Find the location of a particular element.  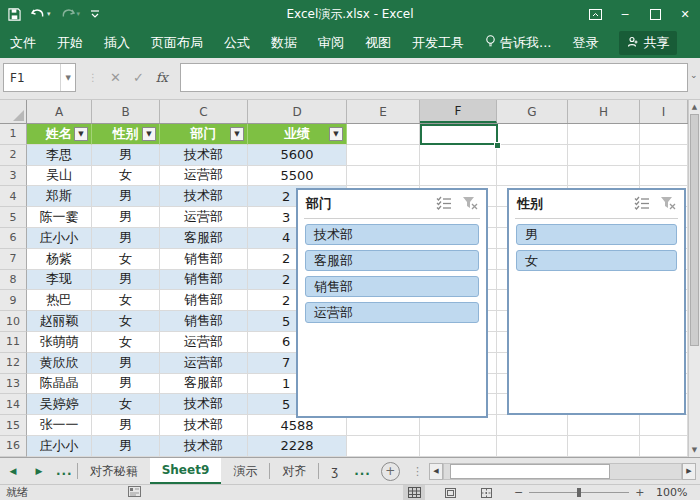

name-box-dropdown-icon: ▼ is located at coordinates (68, 78).